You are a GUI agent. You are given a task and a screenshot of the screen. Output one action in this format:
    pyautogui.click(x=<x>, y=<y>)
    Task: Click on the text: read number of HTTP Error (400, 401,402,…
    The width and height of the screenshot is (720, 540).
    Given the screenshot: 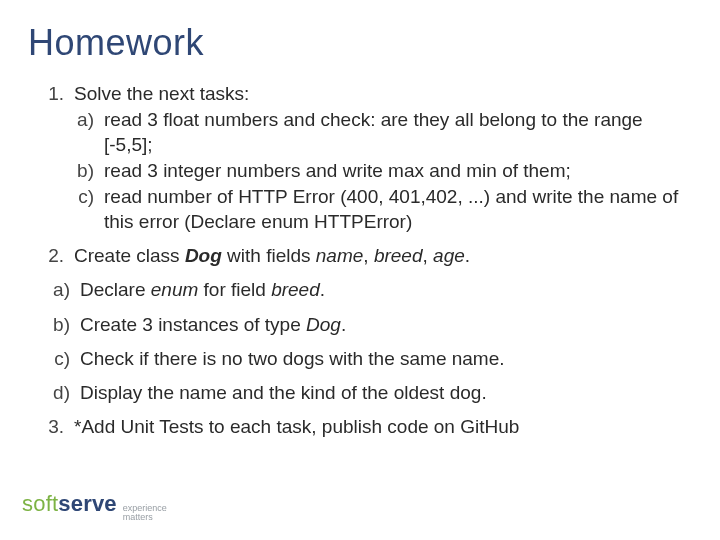 What is the action you would take?
    pyautogui.click(x=398, y=210)
    